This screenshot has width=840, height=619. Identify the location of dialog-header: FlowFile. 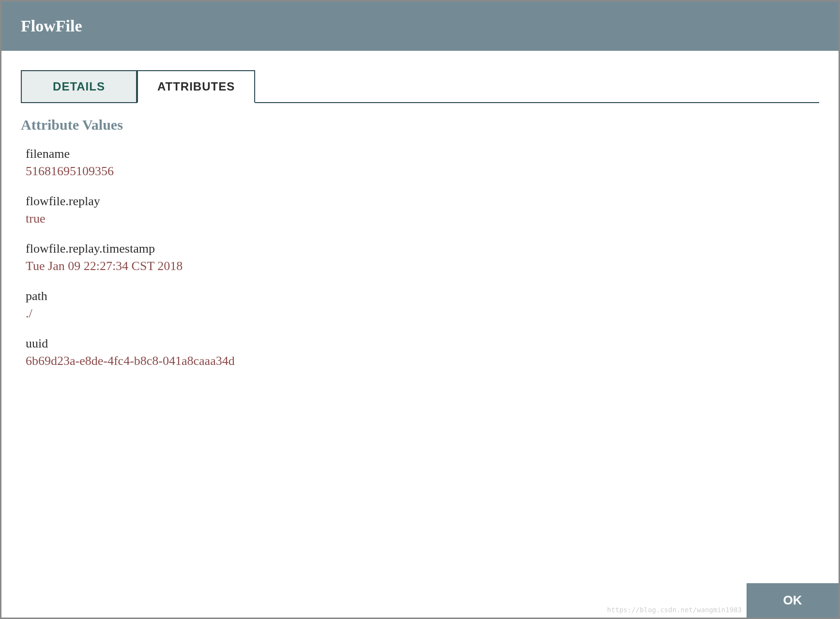
(420, 26).